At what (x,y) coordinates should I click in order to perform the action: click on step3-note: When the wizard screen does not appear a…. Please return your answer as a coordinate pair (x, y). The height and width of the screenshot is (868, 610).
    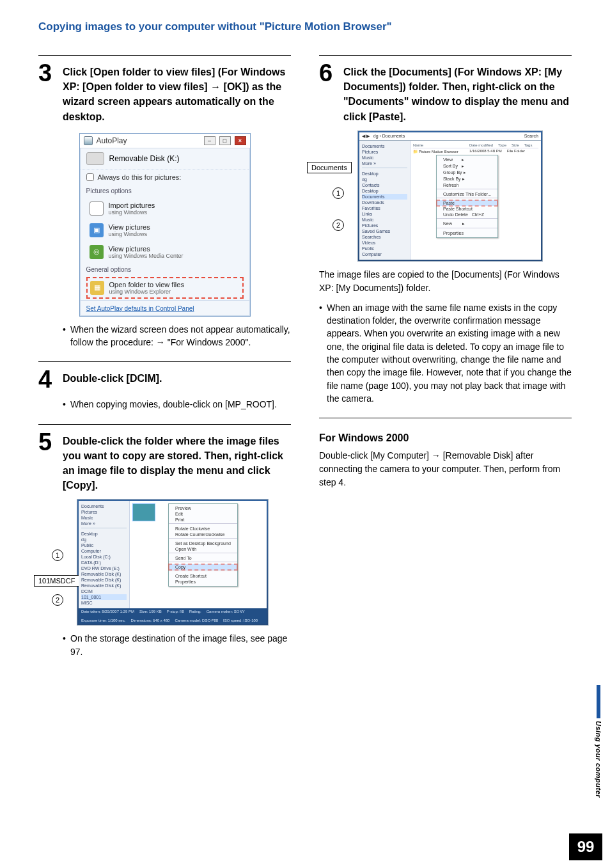
    Looking at the image, I should click on (176, 336).